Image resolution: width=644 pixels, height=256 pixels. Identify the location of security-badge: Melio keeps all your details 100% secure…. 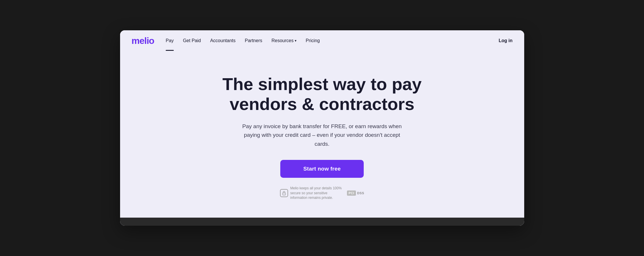
(322, 193).